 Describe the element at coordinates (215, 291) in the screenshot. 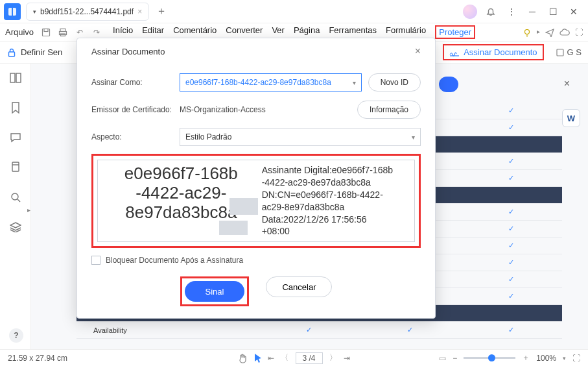

I see `sign-button: Sinal` at that location.